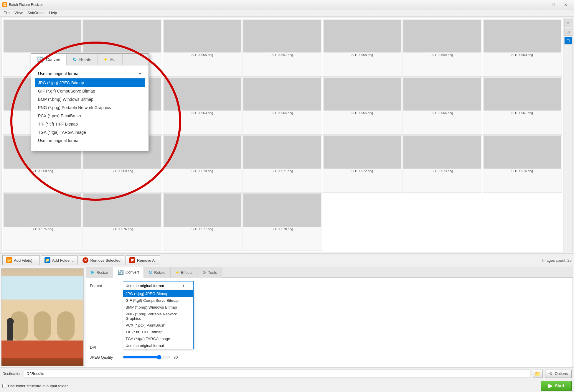 The height and width of the screenshot is (392, 574). Describe the element at coordinates (287, 5) in the screenshot. I see `title-bar: 🖼 Batch Picture Resizer ─ □ ✕` at that location.